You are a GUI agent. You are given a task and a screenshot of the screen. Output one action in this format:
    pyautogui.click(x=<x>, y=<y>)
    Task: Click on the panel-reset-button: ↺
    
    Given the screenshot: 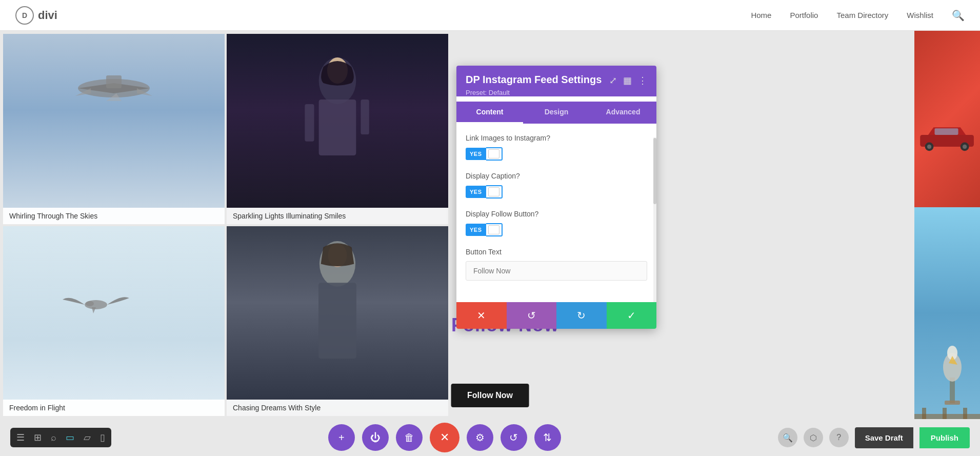 What is the action you would take?
    pyautogui.click(x=532, y=315)
    